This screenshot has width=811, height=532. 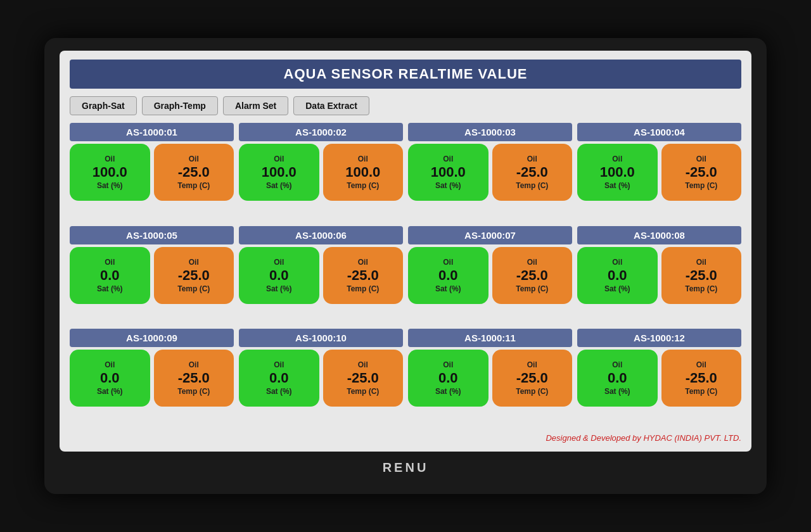 What do you see at coordinates (532, 378) in the screenshot?
I see `sensor-card-11-2: Oil-25.0Temp (C)` at bounding box center [532, 378].